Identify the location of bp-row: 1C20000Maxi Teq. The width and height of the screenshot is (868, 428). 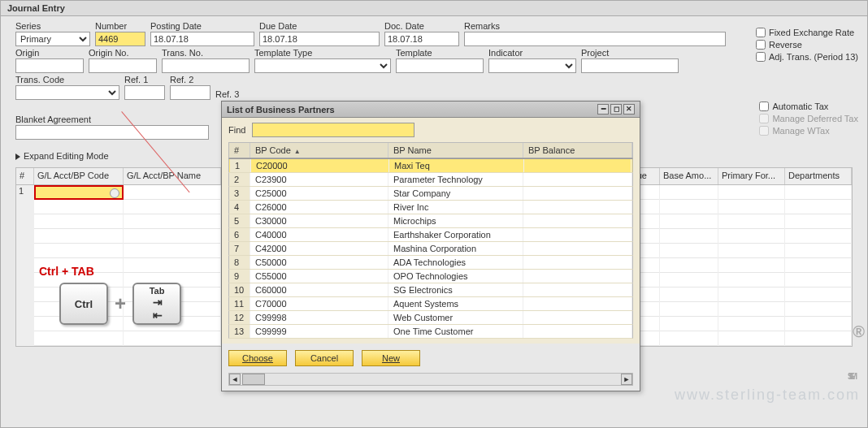
(431, 166).